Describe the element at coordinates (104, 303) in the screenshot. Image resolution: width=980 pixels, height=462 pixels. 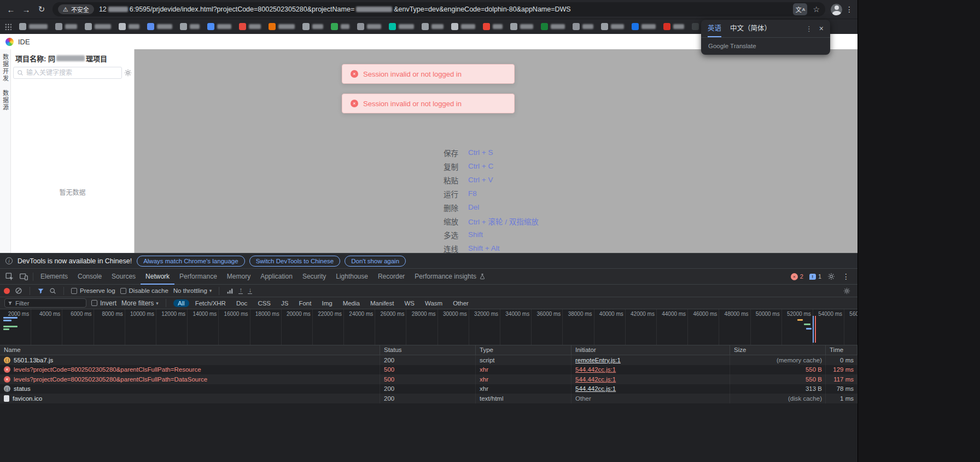
I see `invert-checkbox: Invert` at that location.